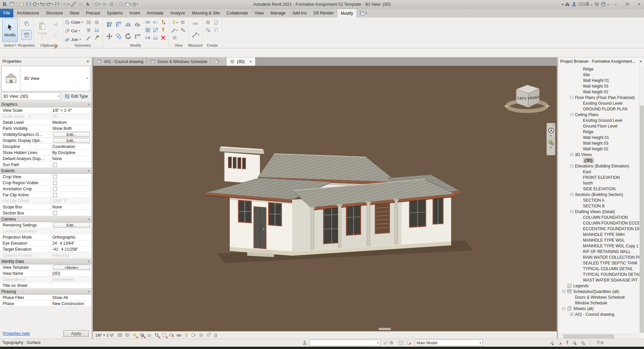 The width and height of the screenshot is (644, 349). I want to click on property-value: Medium, so click(71, 122).